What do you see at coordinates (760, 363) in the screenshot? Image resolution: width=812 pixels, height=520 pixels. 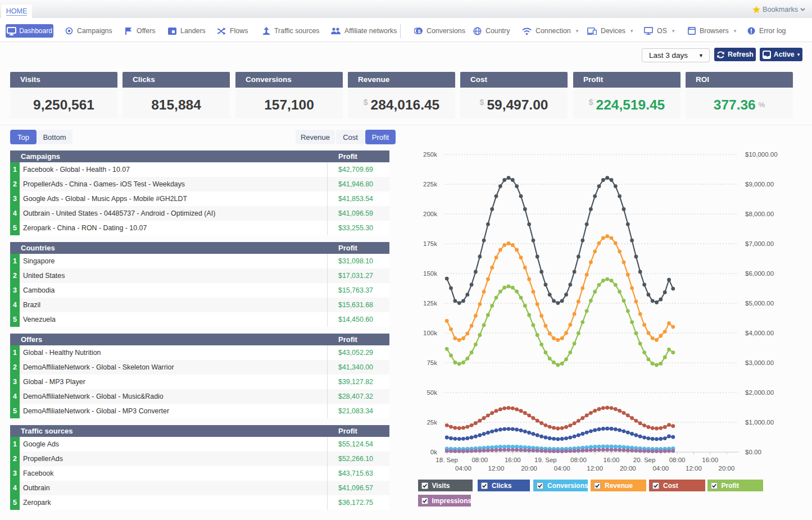 I see `svg-text: $3,000.00` at bounding box center [760, 363].